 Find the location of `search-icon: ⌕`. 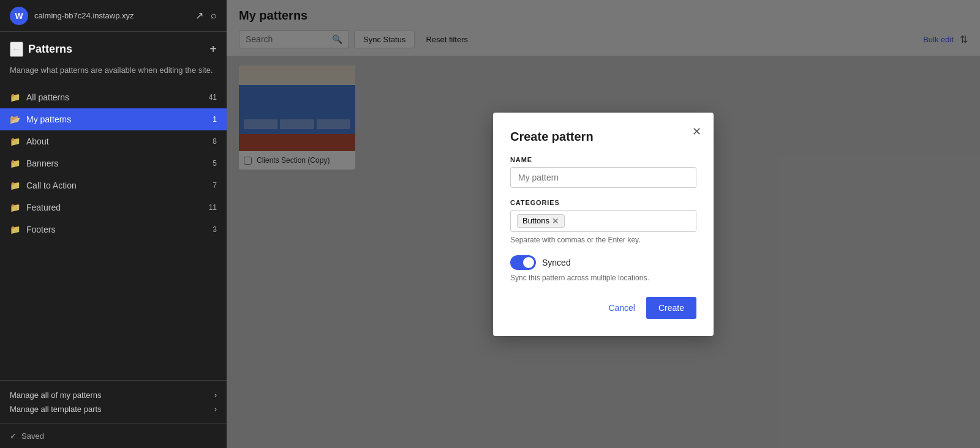

search-icon: ⌕ is located at coordinates (214, 16).